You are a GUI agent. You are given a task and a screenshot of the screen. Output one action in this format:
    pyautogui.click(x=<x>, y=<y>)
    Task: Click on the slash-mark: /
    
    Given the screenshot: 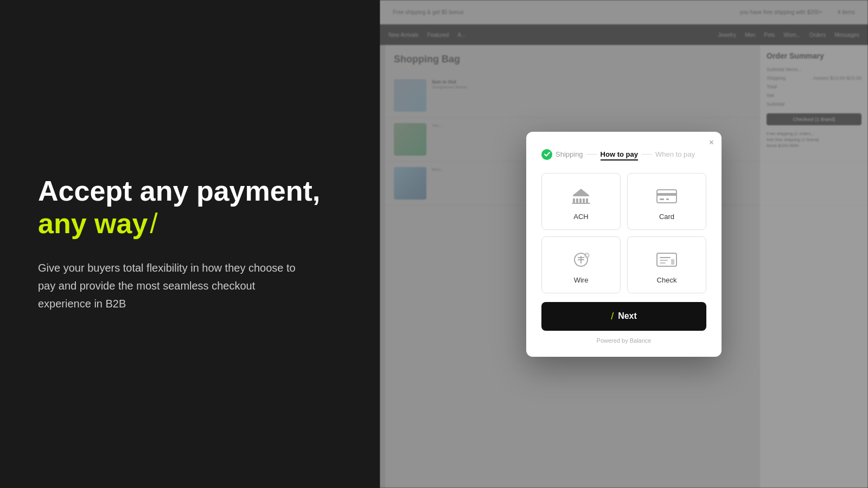 What is the action you would take?
    pyautogui.click(x=154, y=224)
    